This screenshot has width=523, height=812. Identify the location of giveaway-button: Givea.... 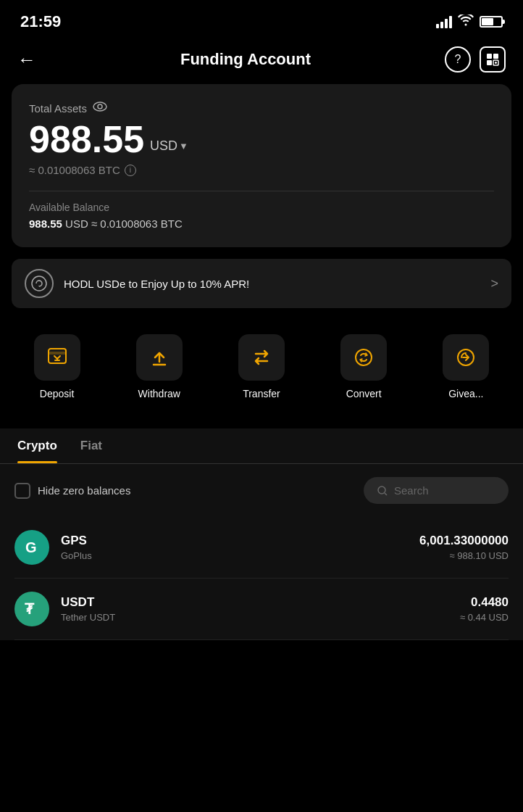
(466, 367).